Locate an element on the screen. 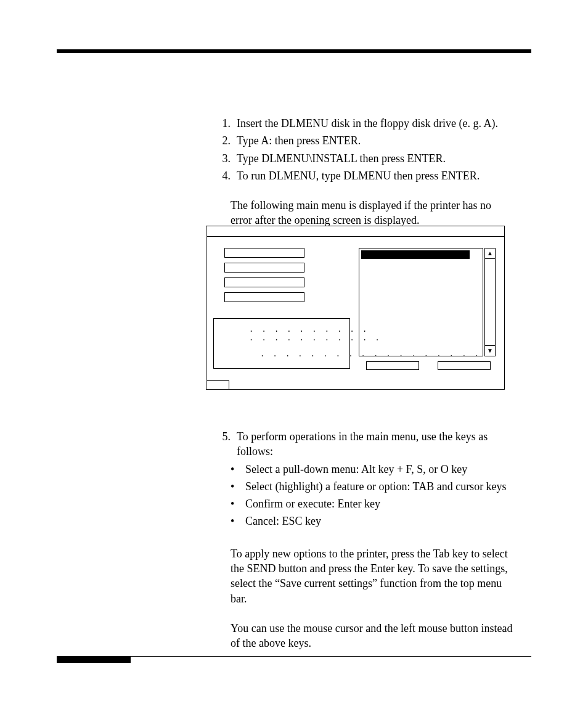 Image resolution: width=588 pixels, height=706 pixels. footer-tab is located at coordinates (94, 660).